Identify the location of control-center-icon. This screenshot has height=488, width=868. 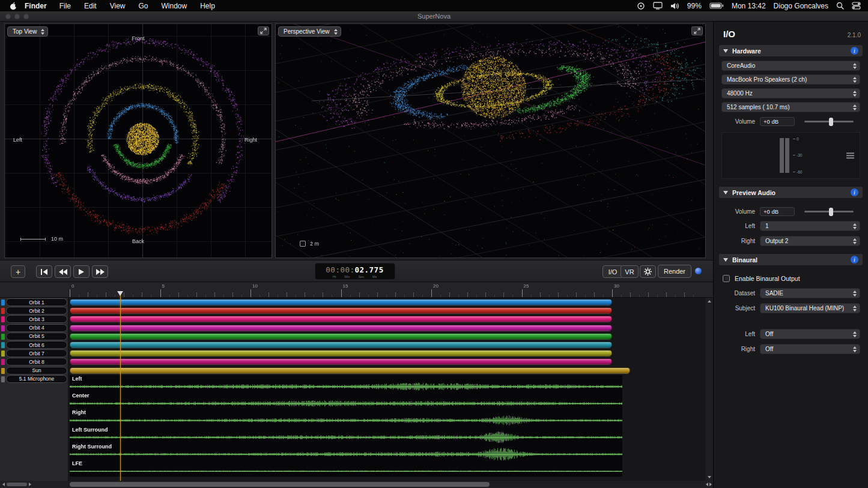
(857, 6).